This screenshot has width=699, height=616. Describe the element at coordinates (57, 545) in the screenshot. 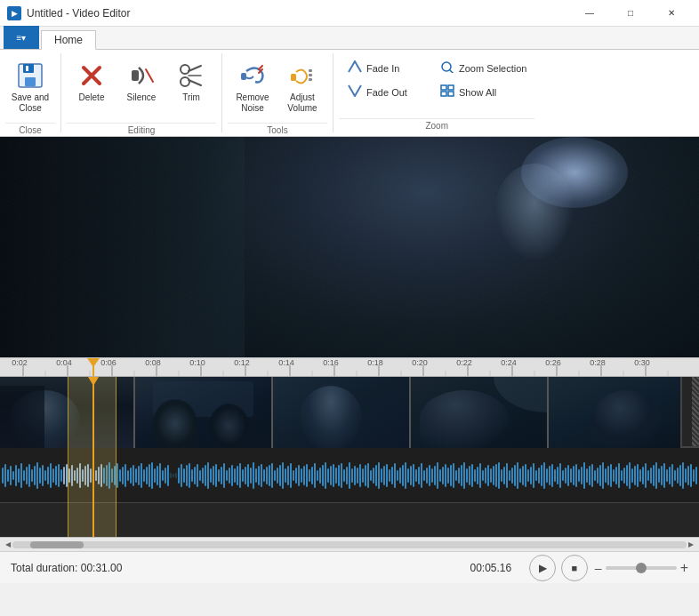

I see `scrollbar-thumb` at that location.